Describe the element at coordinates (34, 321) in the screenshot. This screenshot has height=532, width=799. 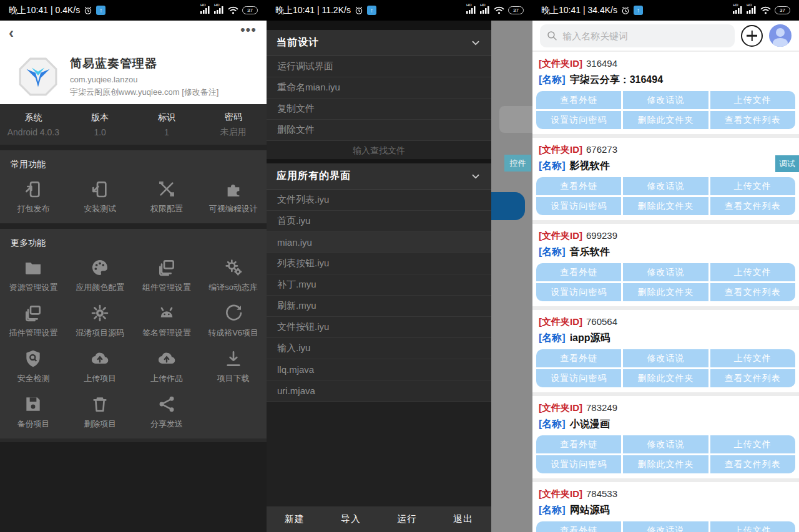
I see `function-plugin-manage: 插件管理设置` at that location.